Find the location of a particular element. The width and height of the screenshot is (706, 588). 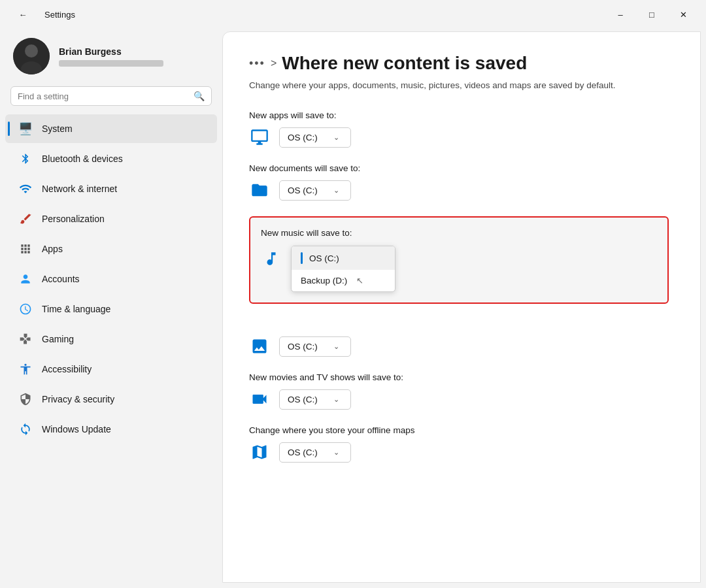

sidebar-item-time: Time & language is located at coordinates (111, 309).